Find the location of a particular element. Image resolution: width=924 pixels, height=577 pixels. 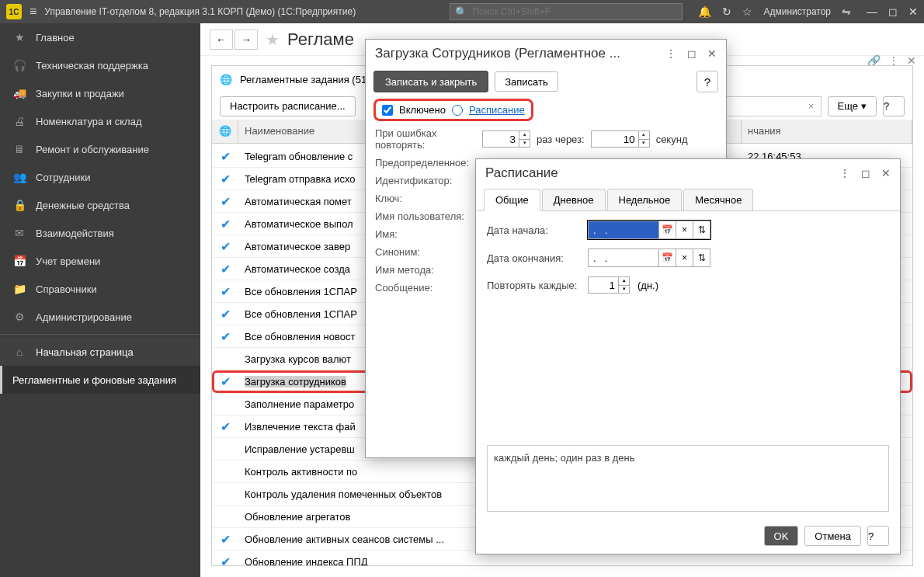

sidebar-item-interact: ✉Взаимодействия is located at coordinates (100, 233).